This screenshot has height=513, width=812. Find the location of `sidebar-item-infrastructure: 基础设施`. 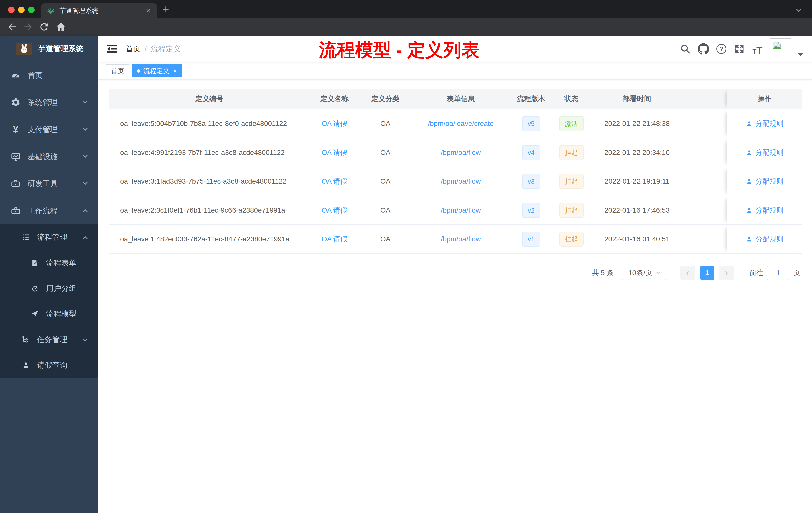

sidebar-item-infrastructure: 基础设施 is located at coordinates (49, 156).